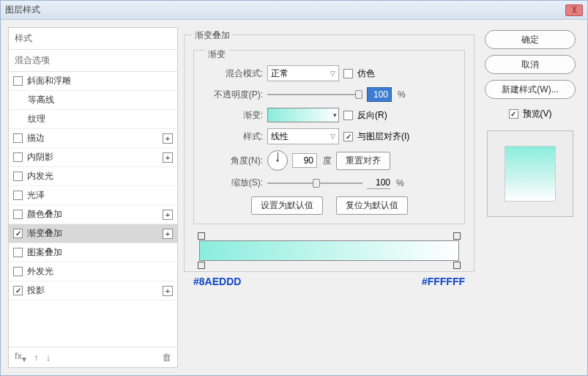 The height and width of the screenshot is (376, 588). I want to click on scale-slider-thumb, so click(316, 183).